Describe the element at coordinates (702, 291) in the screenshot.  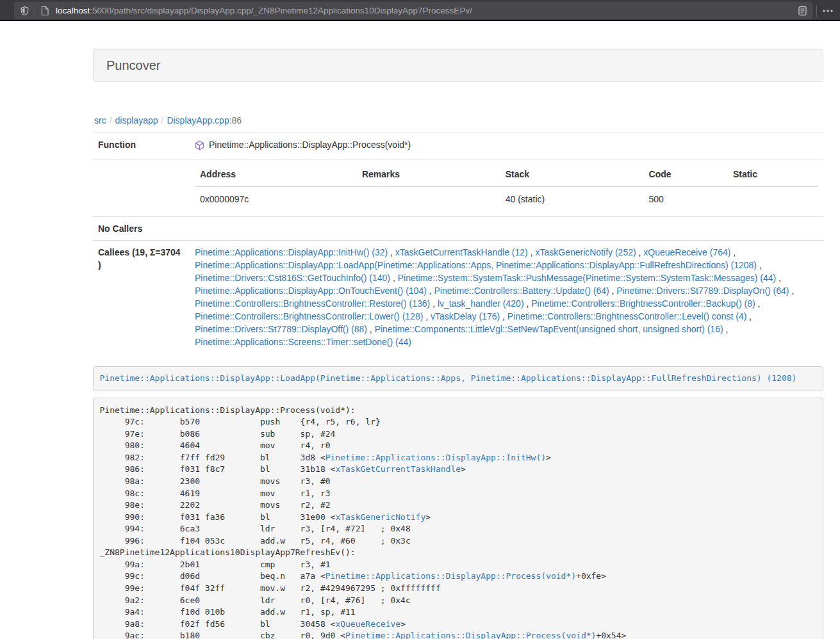
I see `callee-link: Pinetime::Drivers::St7789::DisplayOn() (…` at that location.